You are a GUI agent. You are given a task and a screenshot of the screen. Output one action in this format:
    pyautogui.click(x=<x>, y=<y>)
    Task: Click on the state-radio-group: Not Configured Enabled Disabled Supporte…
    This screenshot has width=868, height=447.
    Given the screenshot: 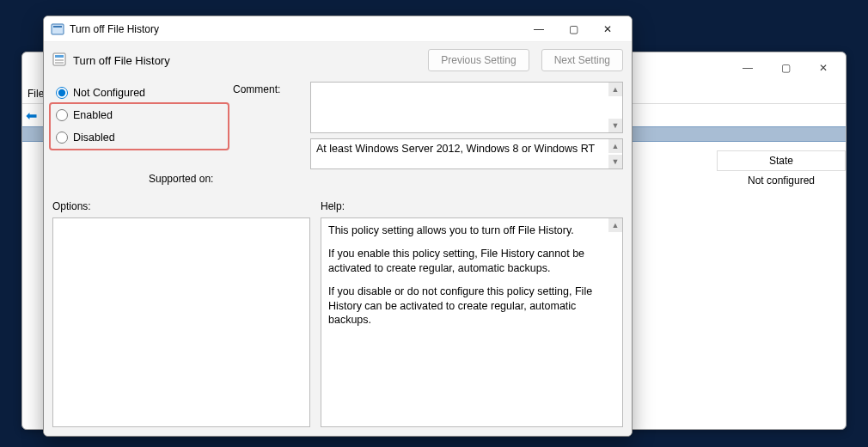 What is the action you would take?
    pyautogui.click(x=143, y=133)
    